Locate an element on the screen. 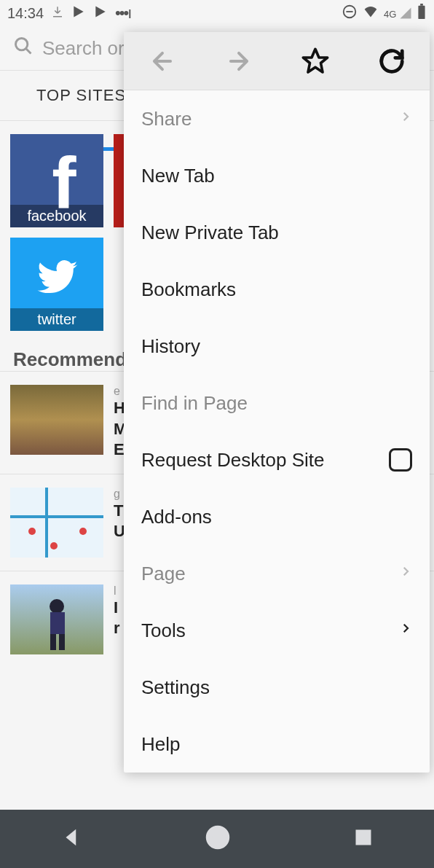  menu-request-desktop: Request Desktop Site is located at coordinates (277, 460).